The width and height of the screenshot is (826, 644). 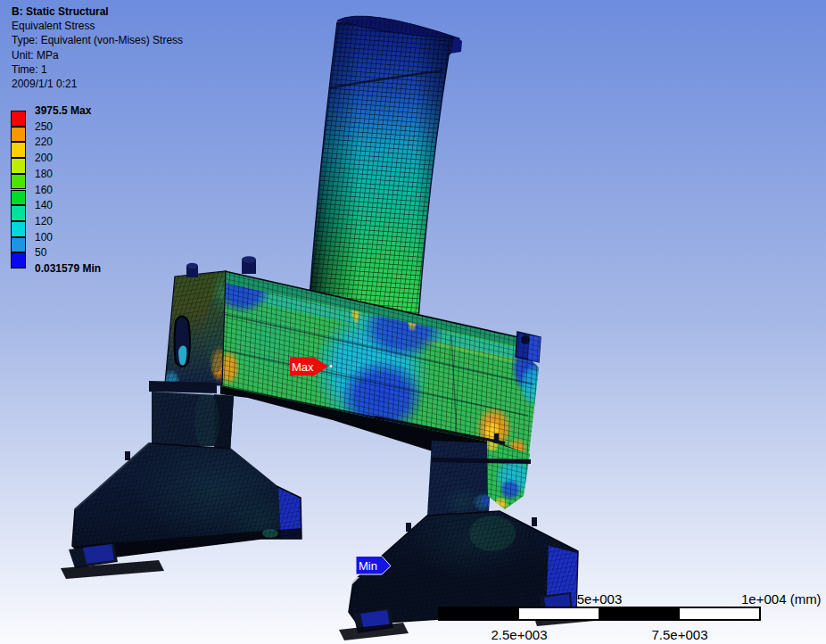 What do you see at coordinates (303, 367) in the screenshot?
I see `svg-text: Max` at bounding box center [303, 367].